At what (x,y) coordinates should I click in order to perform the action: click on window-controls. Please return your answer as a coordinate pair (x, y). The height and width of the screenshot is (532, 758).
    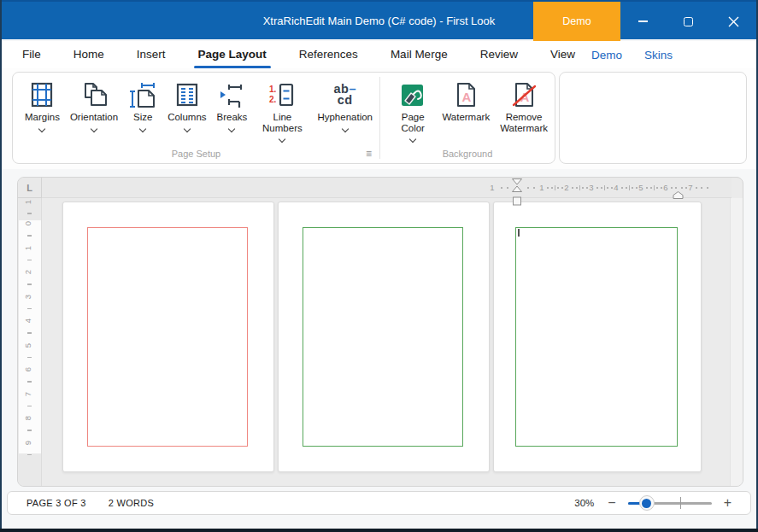
    Looking at the image, I should click on (689, 21).